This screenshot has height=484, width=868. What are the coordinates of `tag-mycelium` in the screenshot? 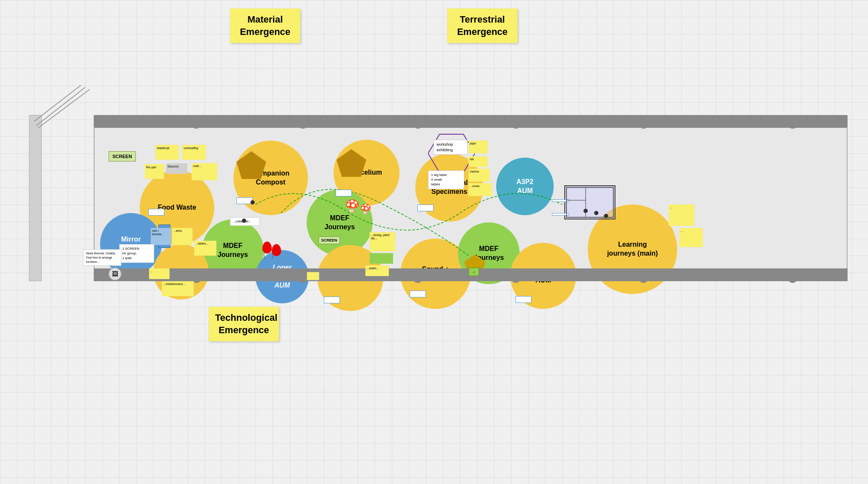 It's located at (344, 193).